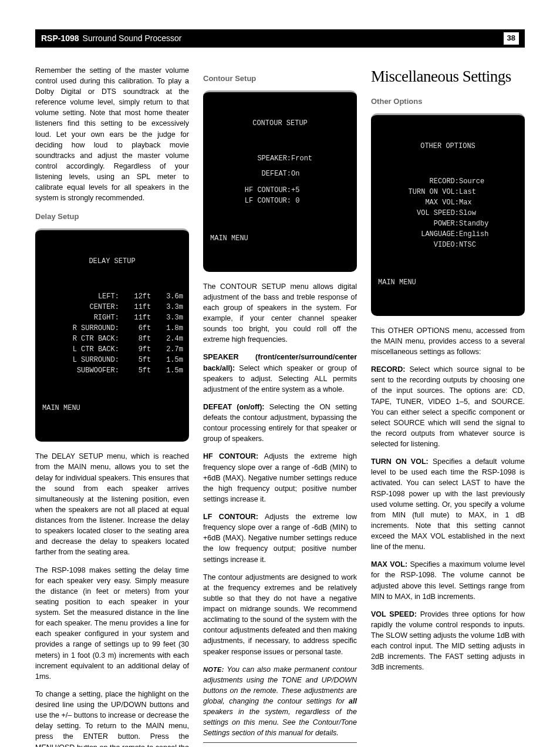 Image resolution: width=560 pixels, height=747 pixels. I want to click on osd-label: RECORD:, so click(419, 181).